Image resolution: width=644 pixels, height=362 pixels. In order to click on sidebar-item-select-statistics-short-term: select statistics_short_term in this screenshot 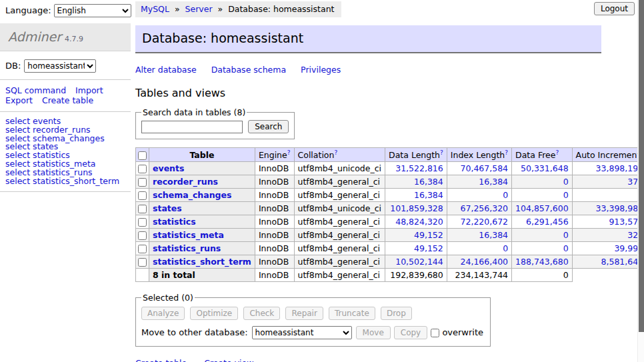, I will do `click(65, 181)`.